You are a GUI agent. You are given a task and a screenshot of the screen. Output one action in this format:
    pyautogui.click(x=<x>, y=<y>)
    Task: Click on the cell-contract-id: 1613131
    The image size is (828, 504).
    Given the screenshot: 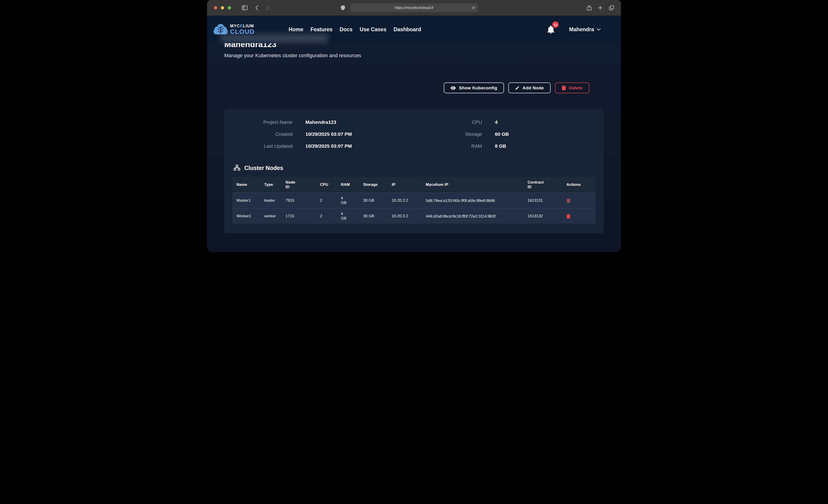 What is the action you would take?
    pyautogui.click(x=544, y=201)
    